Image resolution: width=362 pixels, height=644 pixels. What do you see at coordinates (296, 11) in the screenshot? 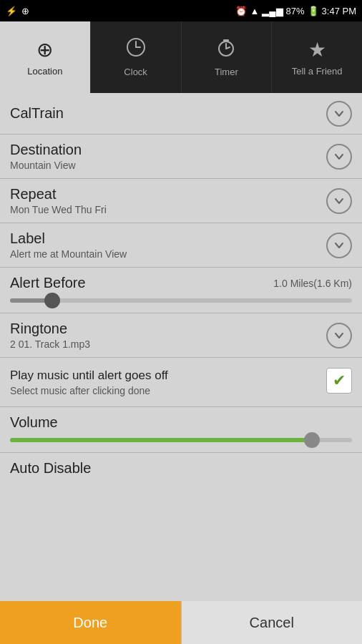
I see `status-right: ⏰ ▲ ▂▄▆ 87% 🔋 3:47 PM` at bounding box center [296, 11].